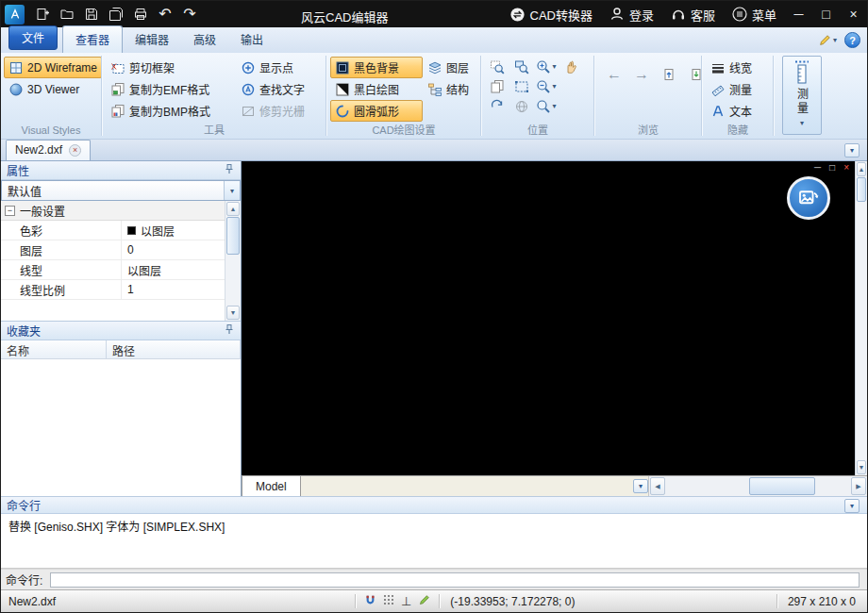  I want to click on zoom-extents-button, so click(497, 66).